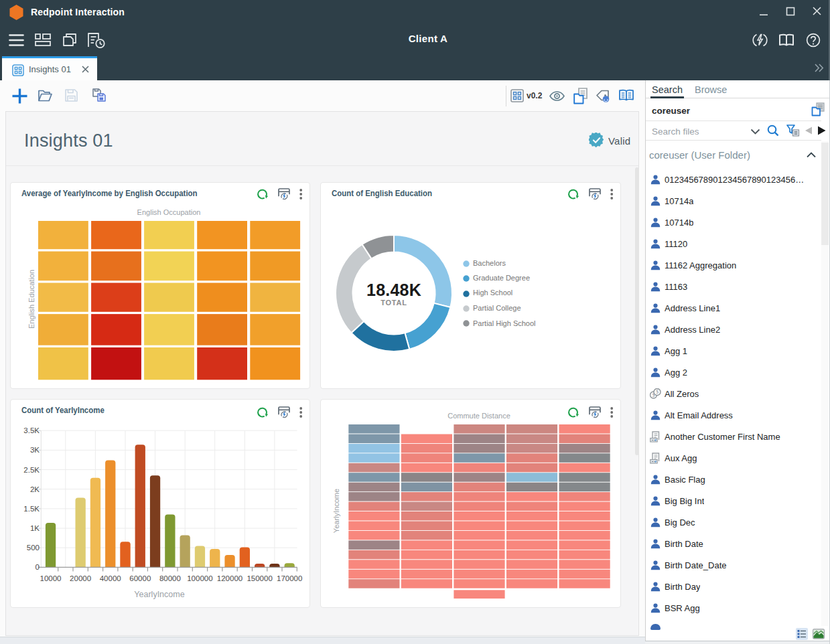  I want to click on svg-text: 3.5K, so click(31, 430).